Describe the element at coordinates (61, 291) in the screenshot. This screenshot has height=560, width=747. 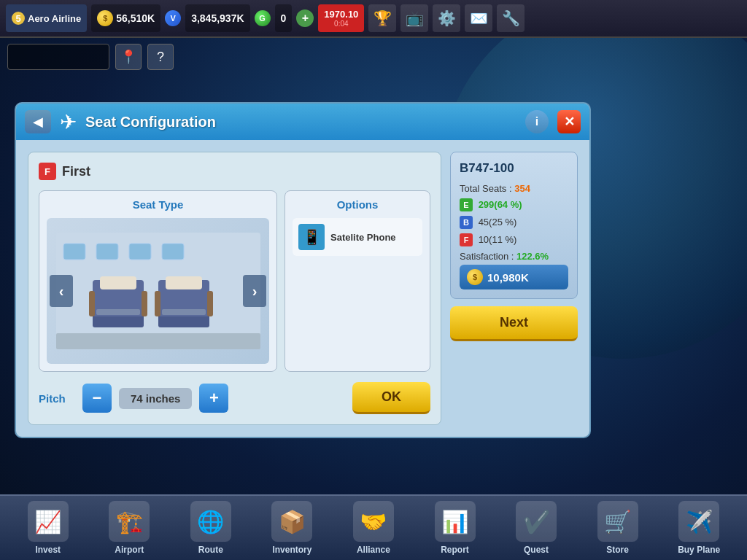
I see `seat-prev-button: ‹` at that location.